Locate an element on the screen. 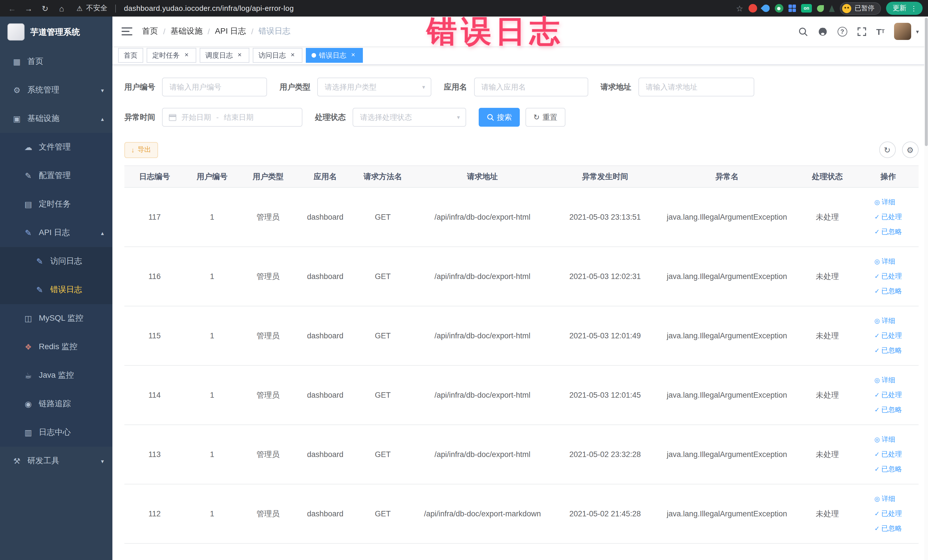 The image size is (928, 560). chevron-down-icon: ▾ is located at coordinates (458, 117).